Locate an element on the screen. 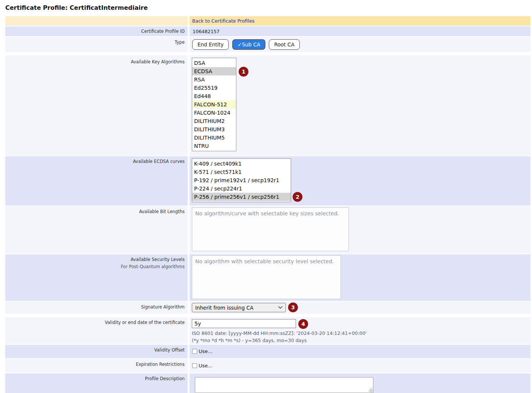 This screenshot has width=532, height=393. type-label: Type is located at coordinates (97, 45).